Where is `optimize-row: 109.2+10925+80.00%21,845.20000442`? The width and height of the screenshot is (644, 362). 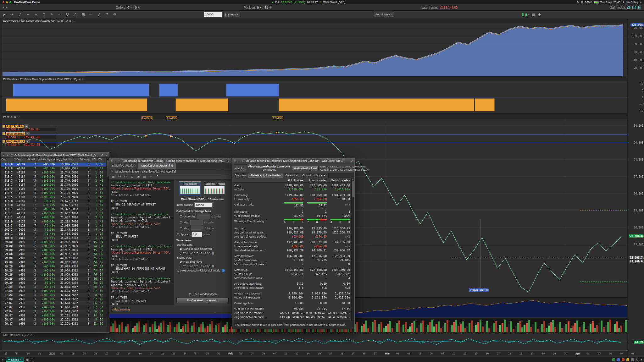
optimize-row: 109.2+10925+80.00%21,845.20000442 is located at coordinates (53, 230).